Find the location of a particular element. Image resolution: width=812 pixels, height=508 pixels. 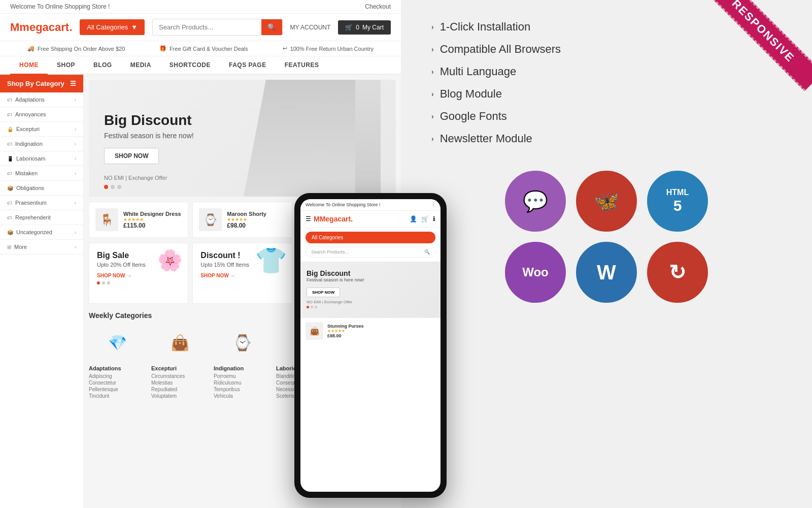

phone-screen: Welcome To Online Shopping Store ! ⋮ ☰ M… is located at coordinates (370, 345).